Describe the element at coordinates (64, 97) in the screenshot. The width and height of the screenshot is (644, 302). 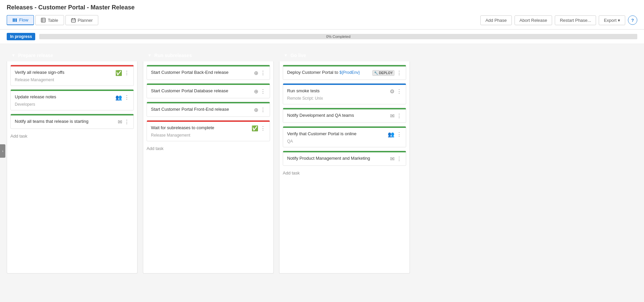
I see `task-title: Update release notes` at that location.